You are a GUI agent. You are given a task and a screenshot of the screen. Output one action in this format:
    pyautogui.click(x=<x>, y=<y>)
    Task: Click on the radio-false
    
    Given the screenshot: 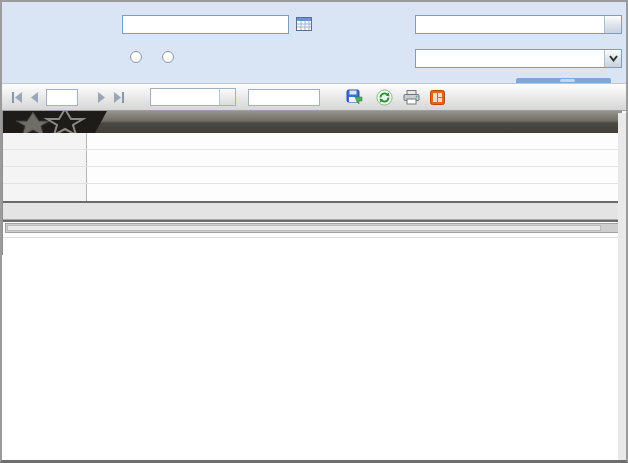 What is the action you would take?
    pyautogui.click(x=168, y=57)
    